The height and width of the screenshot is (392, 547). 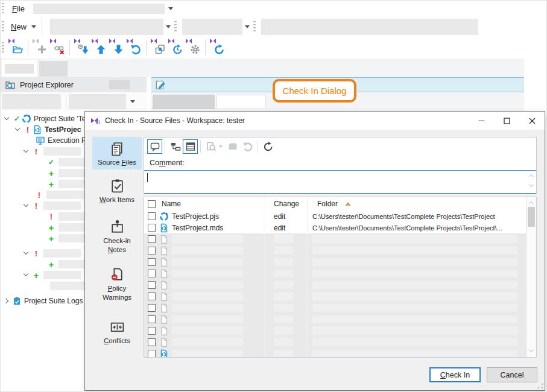 I want to click on select-all-checkbox, so click(x=152, y=204).